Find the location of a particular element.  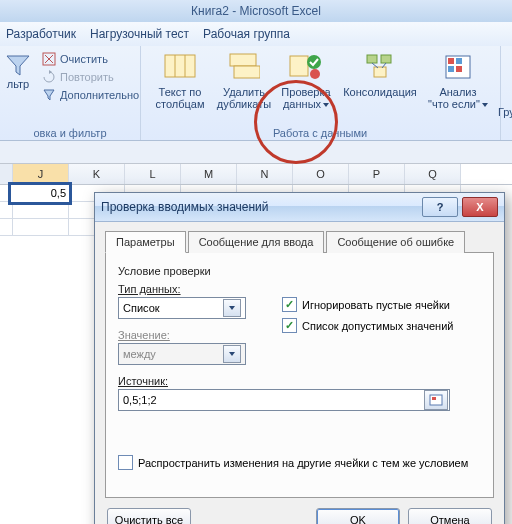

data-group-label: Работа с данными is located at coordinates (320, 133).